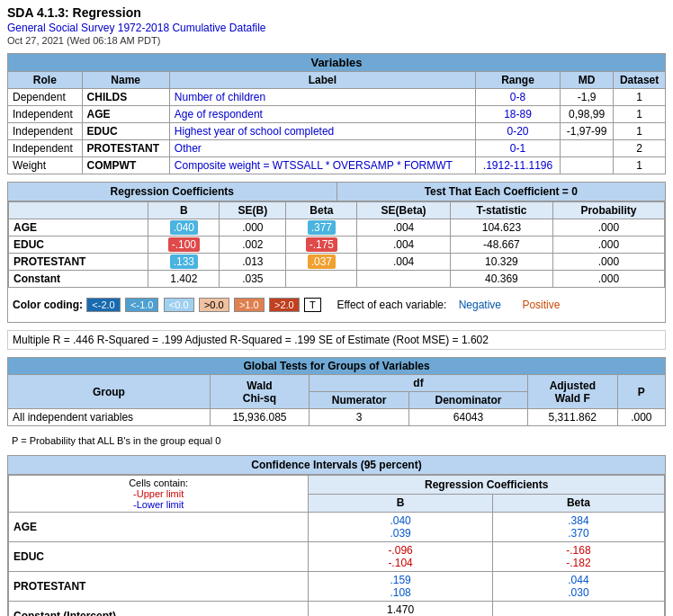 The width and height of the screenshot is (673, 616). Describe the element at coordinates (322, 245) in the screenshot. I see `rc-Beta: -.175` at that location.